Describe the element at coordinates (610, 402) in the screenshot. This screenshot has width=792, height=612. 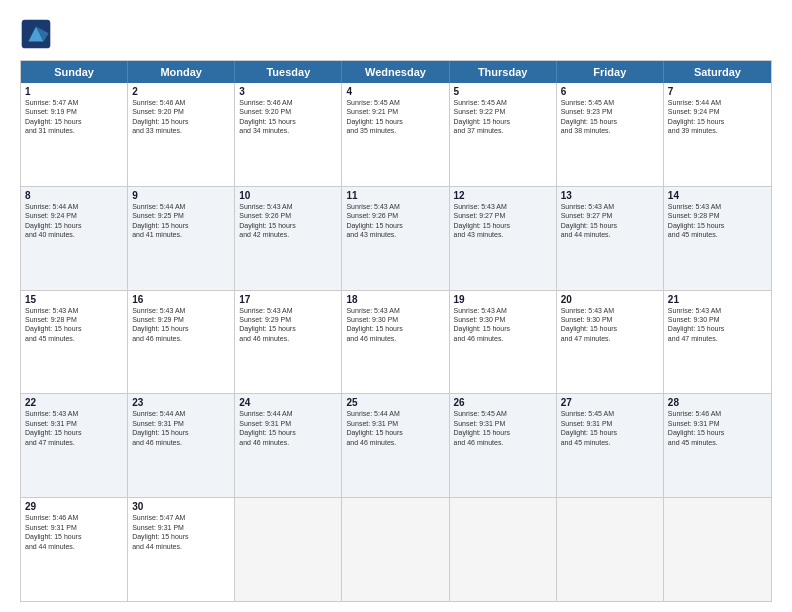
I see `day-number: 27` at that location.